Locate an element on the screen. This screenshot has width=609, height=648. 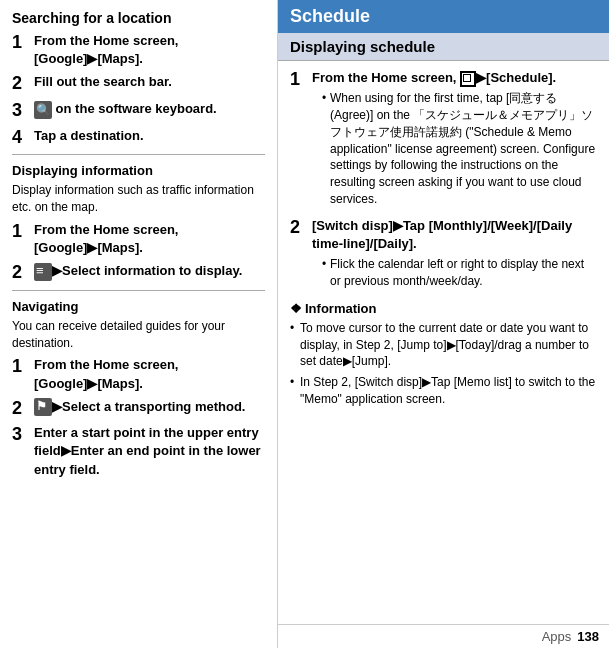
step-3-text: 🔍 on the software keyboard. is located at coordinates (150, 110).